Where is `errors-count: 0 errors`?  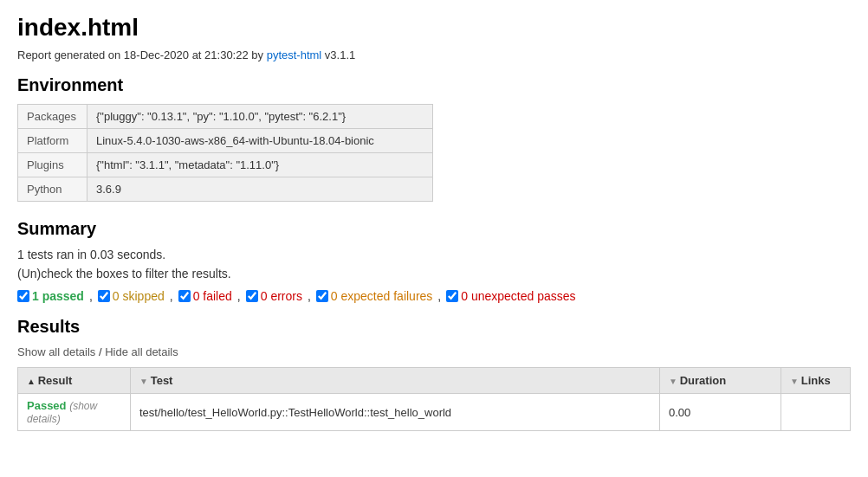 errors-count: 0 errors is located at coordinates (282, 296).